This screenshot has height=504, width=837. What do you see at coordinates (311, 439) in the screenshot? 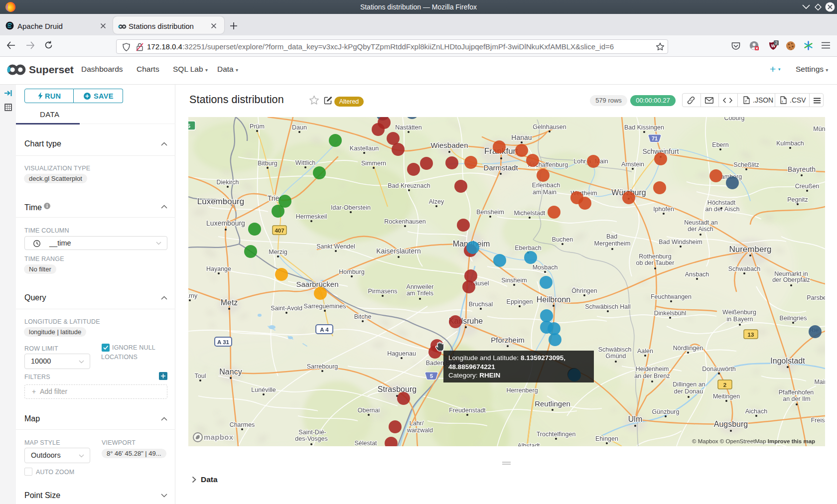
I see `svg-text: des-Vosges` at bounding box center [311, 439].